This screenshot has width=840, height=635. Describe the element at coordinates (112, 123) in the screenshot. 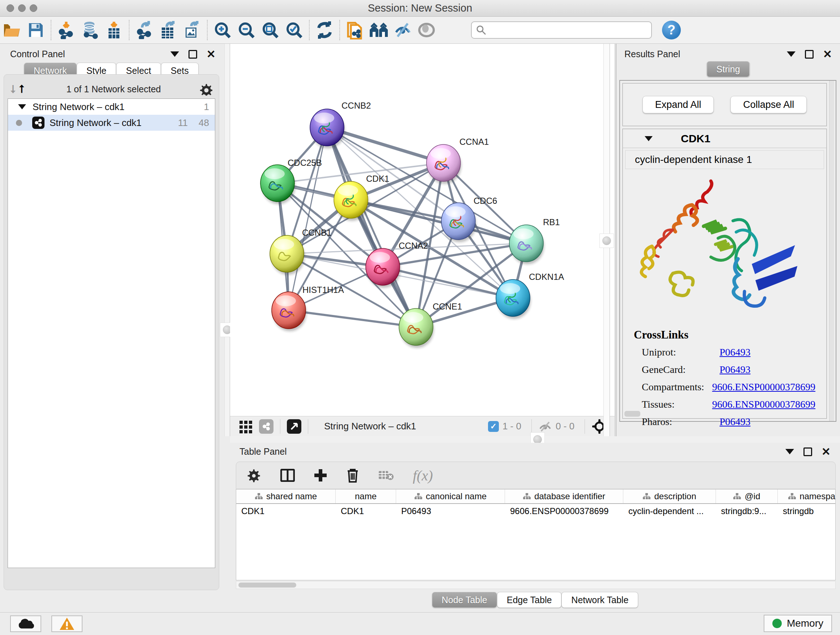

I see `network-row: String Network – cdk1 11 48` at that location.